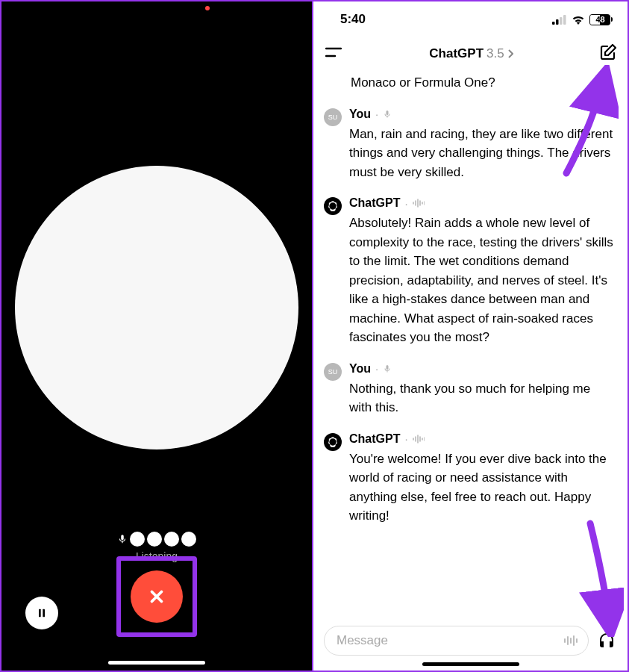  I want to click on input-placeholder: Message, so click(363, 641).